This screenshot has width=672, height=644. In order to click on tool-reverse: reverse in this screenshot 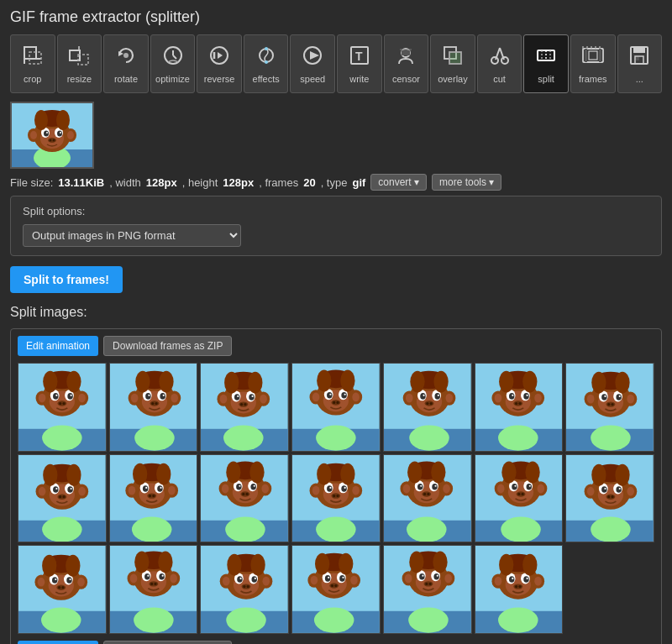, I will do `click(219, 64)`.